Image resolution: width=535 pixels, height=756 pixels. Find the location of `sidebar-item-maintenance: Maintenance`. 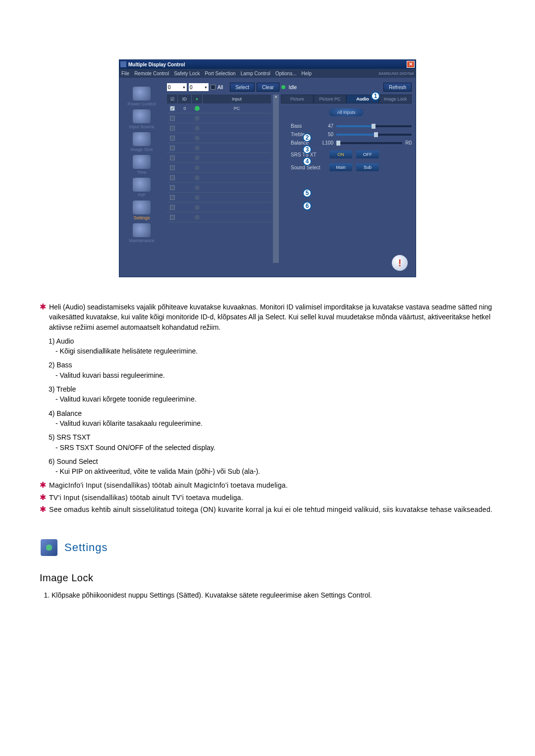

sidebar-item-maintenance: Maintenance is located at coordinates (142, 233).